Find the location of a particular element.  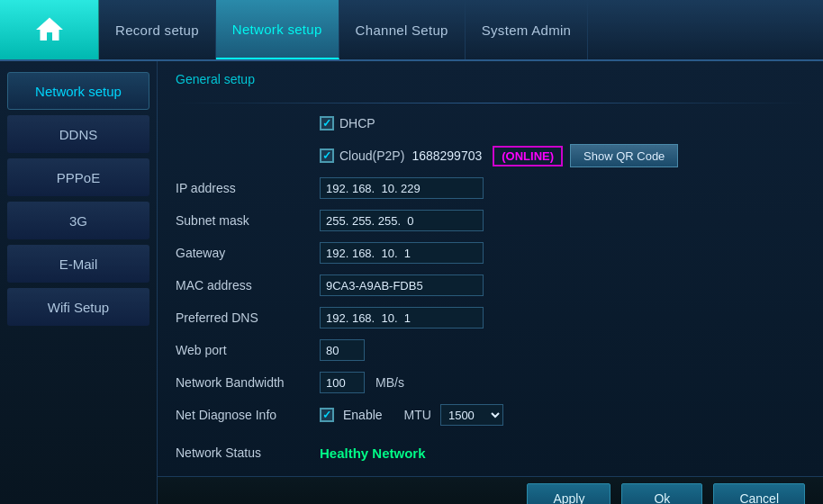

dhcp-checkbox-row: DHCP is located at coordinates (348, 123).